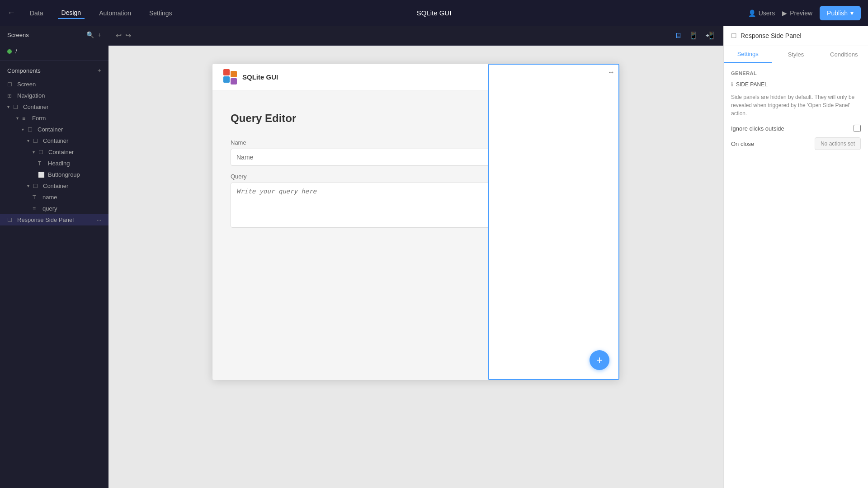 The image size is (868, 488). I want to click on ignore-clicks-checkbox, so click(857, 128).